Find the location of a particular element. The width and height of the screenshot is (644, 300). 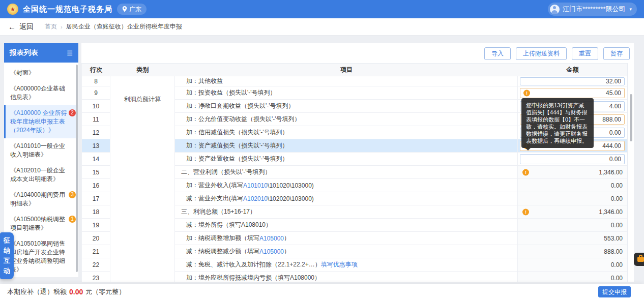

sidebar-report-item-label: 《封面》 is located at coordinates (22, 73).